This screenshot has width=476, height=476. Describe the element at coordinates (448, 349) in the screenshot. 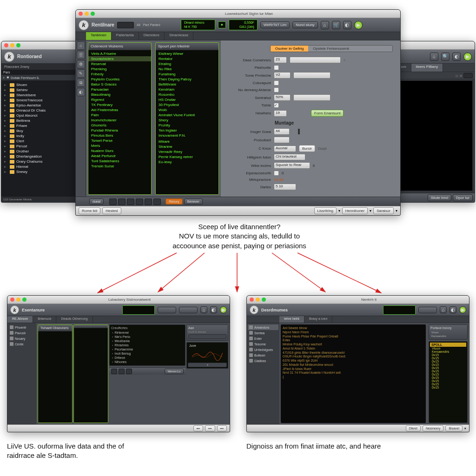

I see `br-hist-item: Vtoon` at that location.